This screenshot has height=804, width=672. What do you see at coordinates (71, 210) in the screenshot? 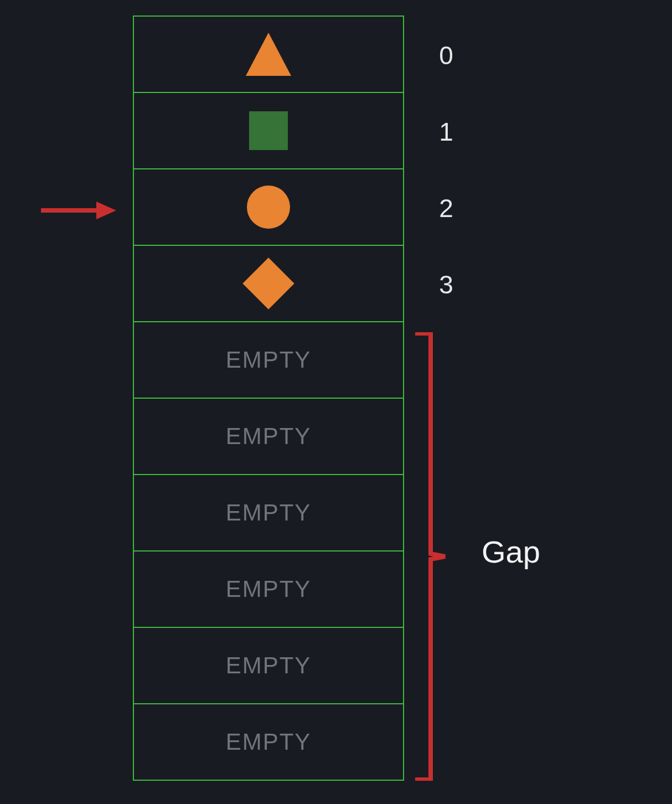
I see `arrow-line` at bounding box center [71, 210].